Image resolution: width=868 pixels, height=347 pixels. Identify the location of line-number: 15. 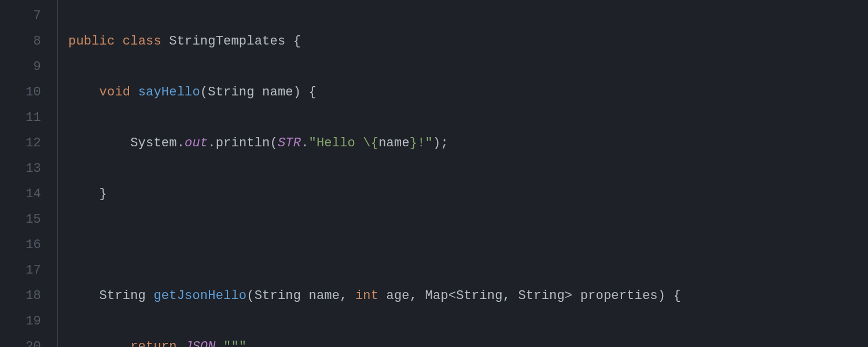
(21, 220).